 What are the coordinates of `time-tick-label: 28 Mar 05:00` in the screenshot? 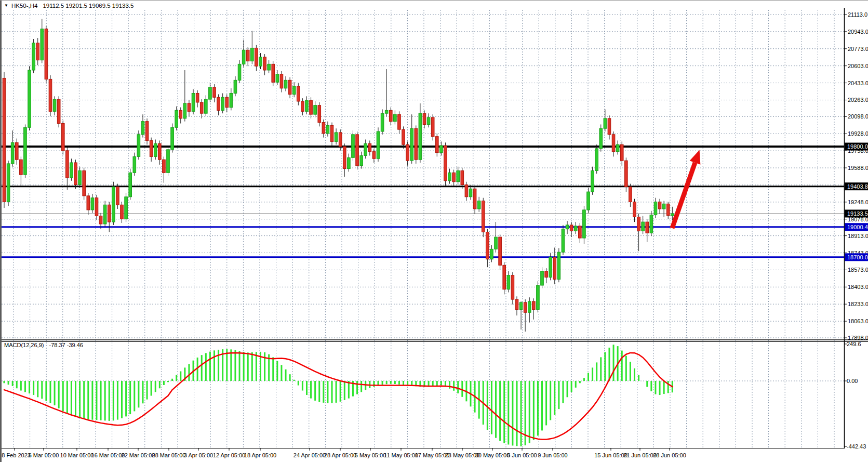 It's located at (169, 455).